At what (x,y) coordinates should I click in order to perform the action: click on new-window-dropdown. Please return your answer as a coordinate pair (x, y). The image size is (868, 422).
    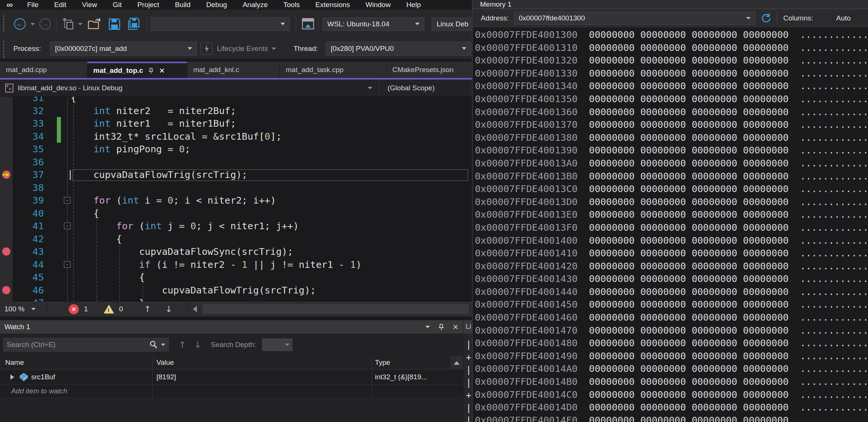
    Looking at the image, I should click on (80, 24).